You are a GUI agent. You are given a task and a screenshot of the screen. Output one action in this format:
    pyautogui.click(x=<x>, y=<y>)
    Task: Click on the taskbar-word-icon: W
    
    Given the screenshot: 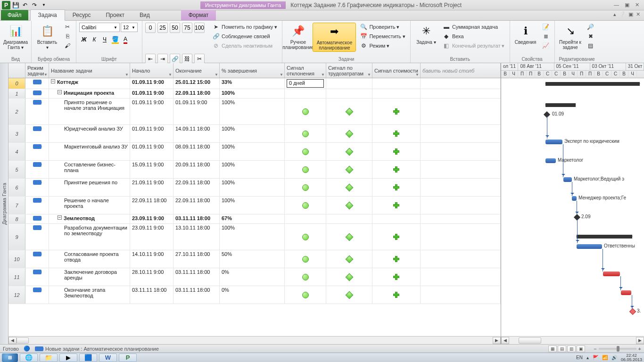 What is the action you would take?
    pyautogui.click(x=108, y=358)
    